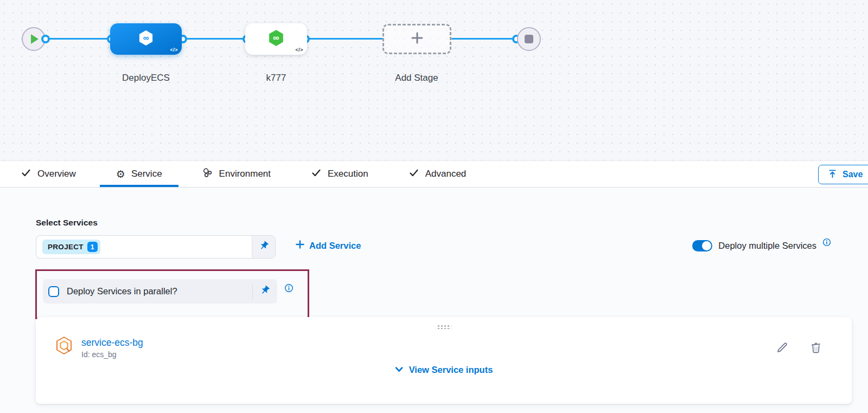  I want to click on pipeline-end-node, so click(529, 39).